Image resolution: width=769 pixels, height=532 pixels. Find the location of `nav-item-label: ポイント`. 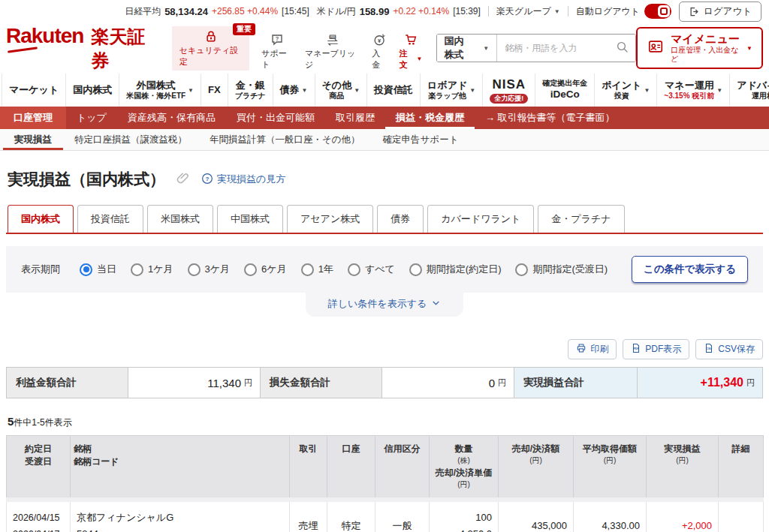

nav-item-label: ポイント is located at coordinates (622, 86).